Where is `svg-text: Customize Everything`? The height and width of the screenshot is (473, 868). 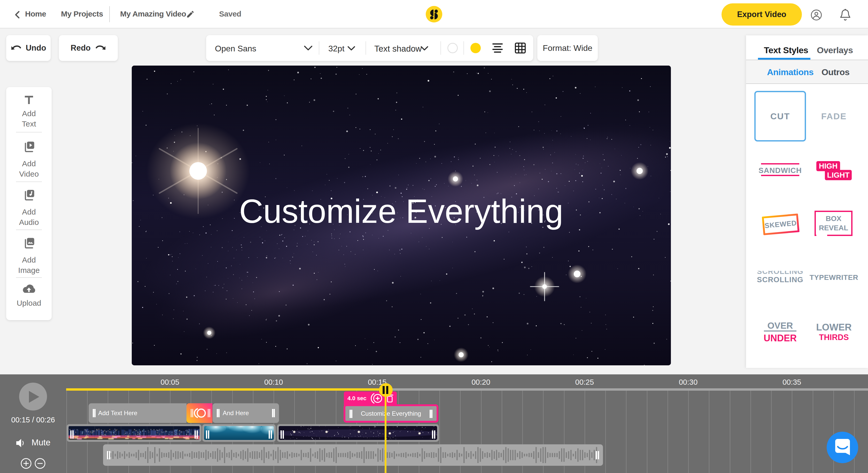
svg-text: Customize Everything is located at coordinates (401, 211).